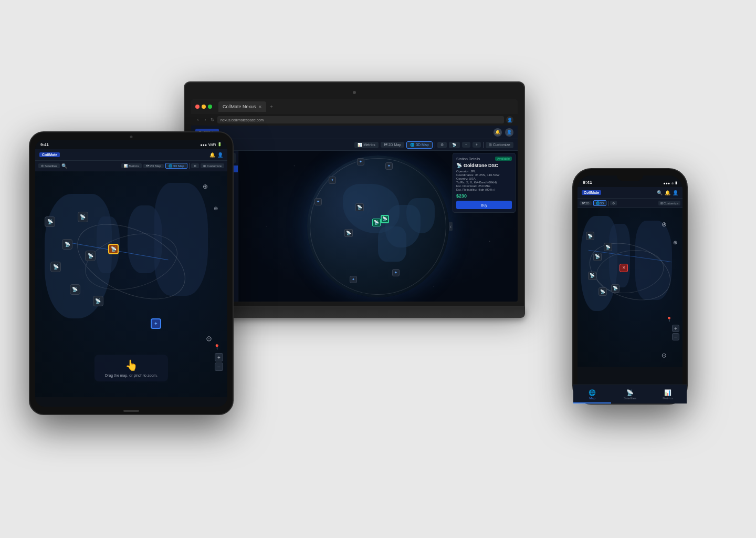 The image size is (756, 538). What do you see at coordinates (613, 203) in the screenshot?
I see `phone-settings-btn: ⚙` at bounding box center [613, 203].